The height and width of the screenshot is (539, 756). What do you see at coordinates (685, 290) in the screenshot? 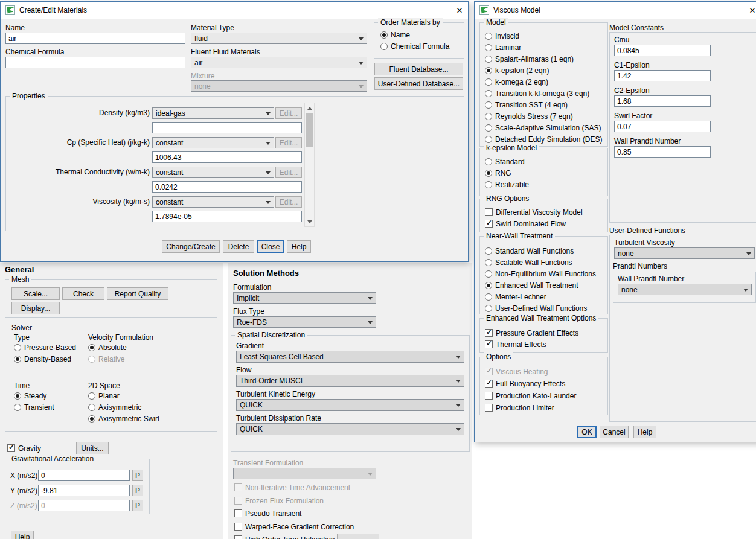
I see `udf-wall-prandtl-combo: none` at bounding box center [685, 290].